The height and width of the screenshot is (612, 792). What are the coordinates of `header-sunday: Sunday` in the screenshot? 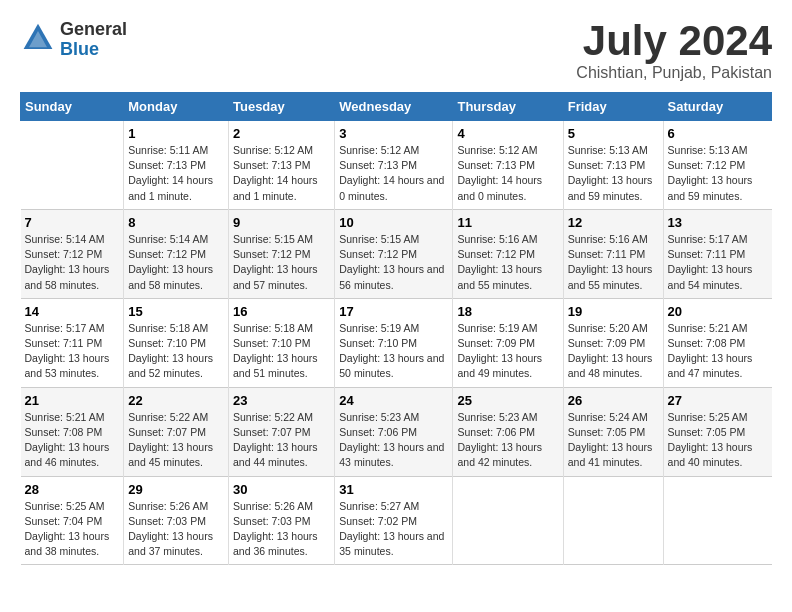 It's located at (72, 107).